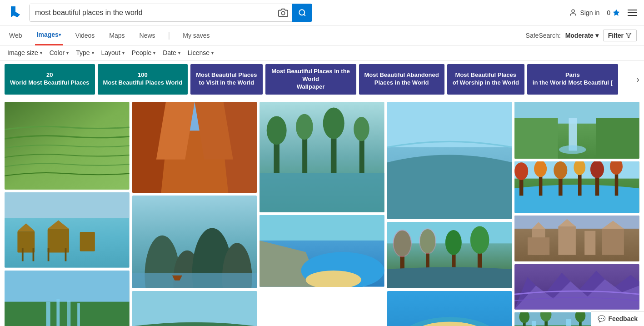 The image size is (644, 326). Describe the element at coordinates (322, 35) in the screenshot. I see `nav-bar: Web Images Videos Maps News | My saves S…` at that location.